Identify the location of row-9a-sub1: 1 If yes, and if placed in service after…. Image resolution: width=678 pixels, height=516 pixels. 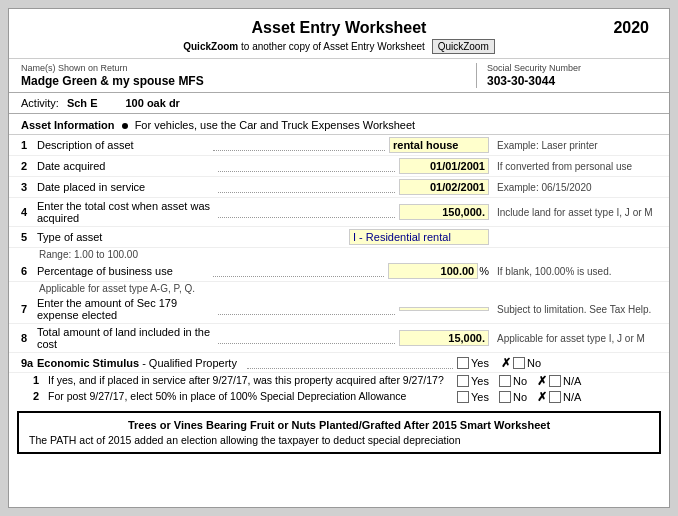
(339, 381).